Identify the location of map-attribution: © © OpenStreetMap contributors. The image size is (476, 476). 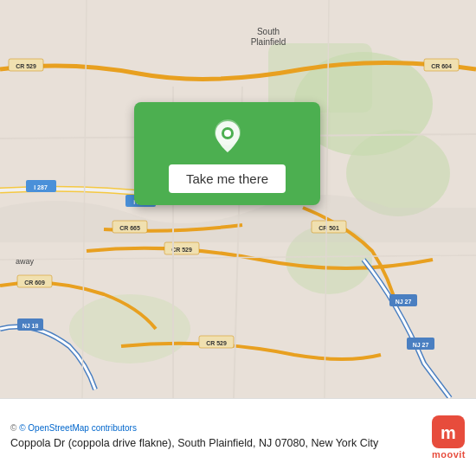
(216, 428).